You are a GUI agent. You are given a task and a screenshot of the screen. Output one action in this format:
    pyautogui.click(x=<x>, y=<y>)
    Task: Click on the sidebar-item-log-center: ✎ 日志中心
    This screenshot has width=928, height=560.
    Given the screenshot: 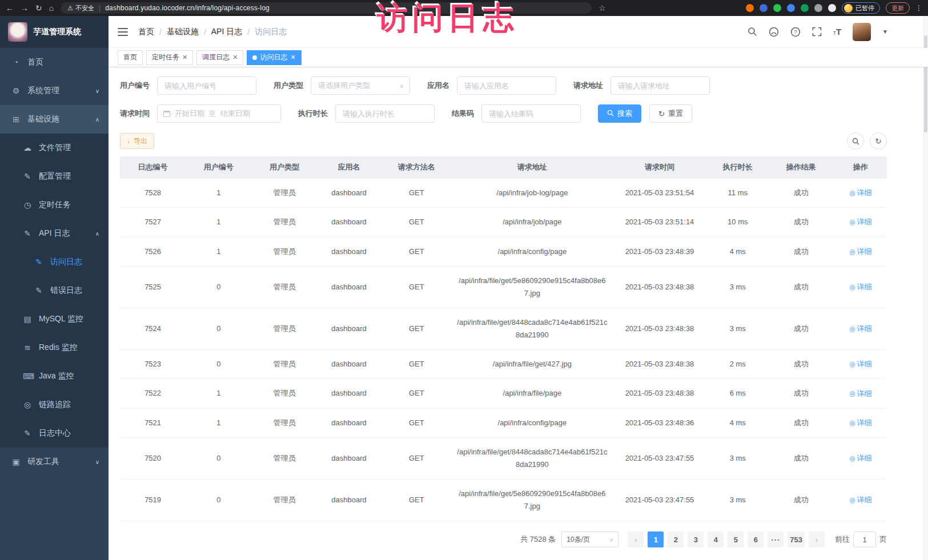 What is the action you would take?
    pyautogui.click(x=54, y=433)
    